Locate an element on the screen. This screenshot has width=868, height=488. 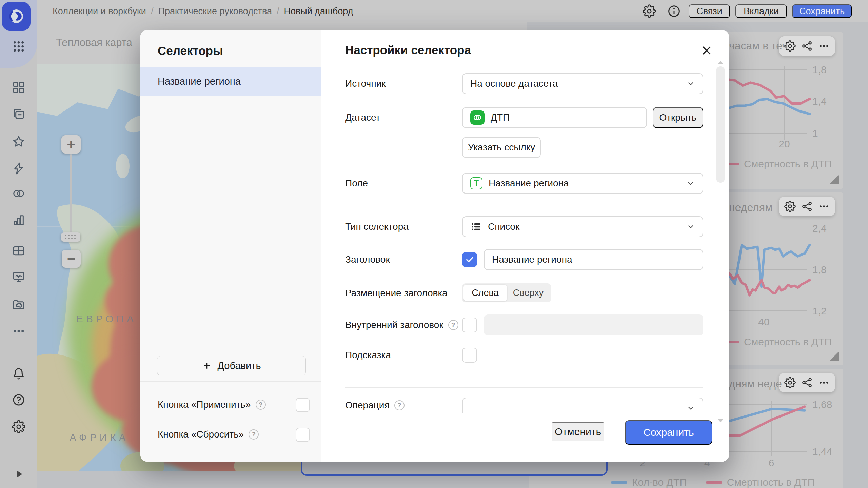
placement-left-option: Слева is located at coordinates (485, 293).